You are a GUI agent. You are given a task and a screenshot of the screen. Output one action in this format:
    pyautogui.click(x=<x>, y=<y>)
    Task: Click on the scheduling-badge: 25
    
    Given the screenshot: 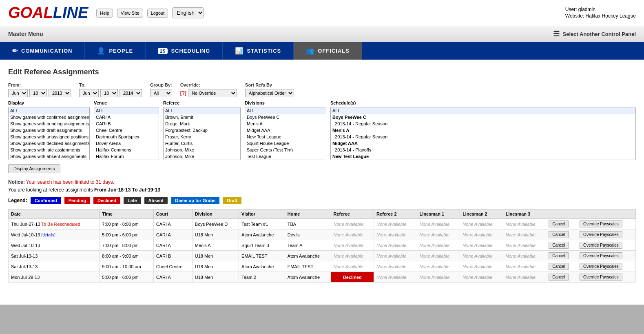 What is the action you would take?
    pyautogui.click(x=163, y=51)
    